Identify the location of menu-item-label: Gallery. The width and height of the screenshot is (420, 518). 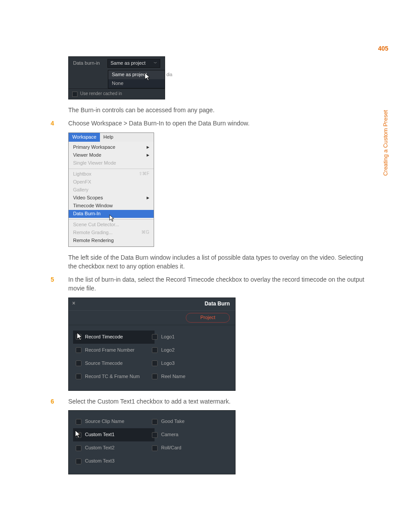
(81, 190).